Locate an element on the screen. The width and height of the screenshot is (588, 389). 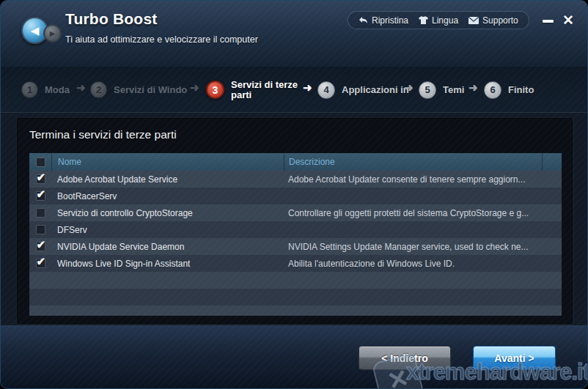
step-finito: 6 Finito is located at coordinates (509, 89).